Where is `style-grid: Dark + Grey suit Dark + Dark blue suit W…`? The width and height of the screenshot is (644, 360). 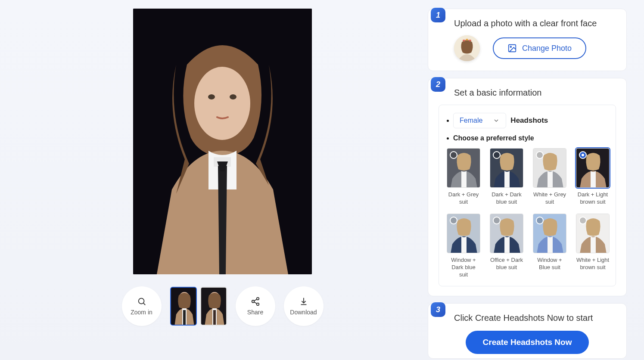
style-grid: Dark + Grey suit Dark + Dark blue suit W… is located at coordinates (527, 213).